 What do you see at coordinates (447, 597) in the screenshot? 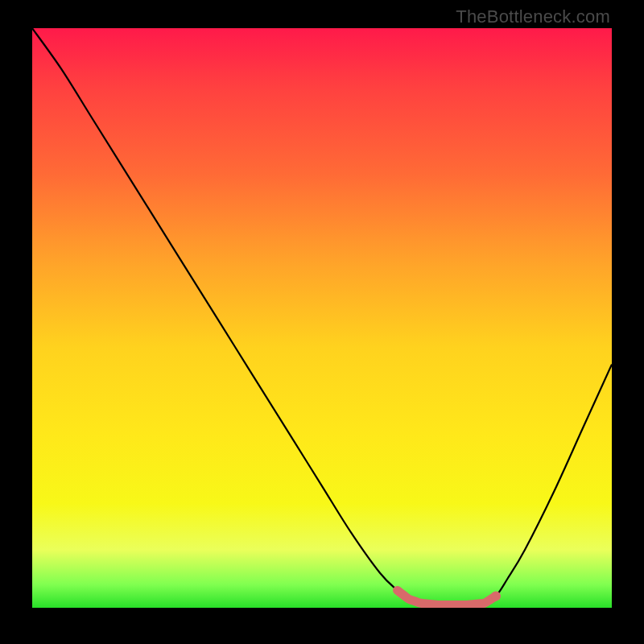
I see `optimum-range-marker` at bounding box center [447, 597].